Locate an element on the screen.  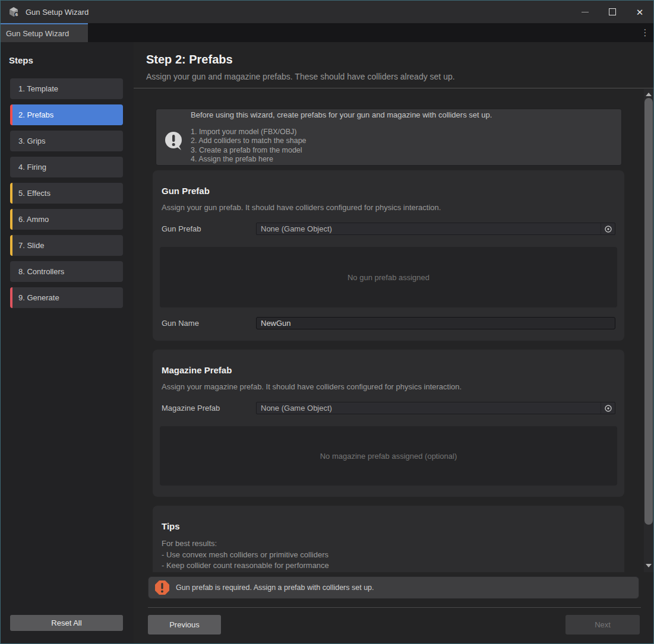
scroll-down-button is located at coordinates (649, 566).